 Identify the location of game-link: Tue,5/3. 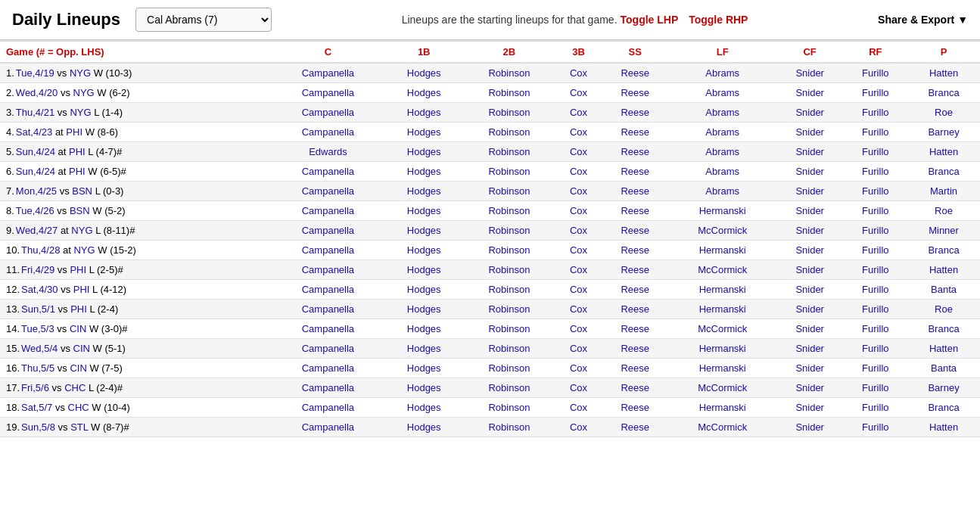
(38, 328).